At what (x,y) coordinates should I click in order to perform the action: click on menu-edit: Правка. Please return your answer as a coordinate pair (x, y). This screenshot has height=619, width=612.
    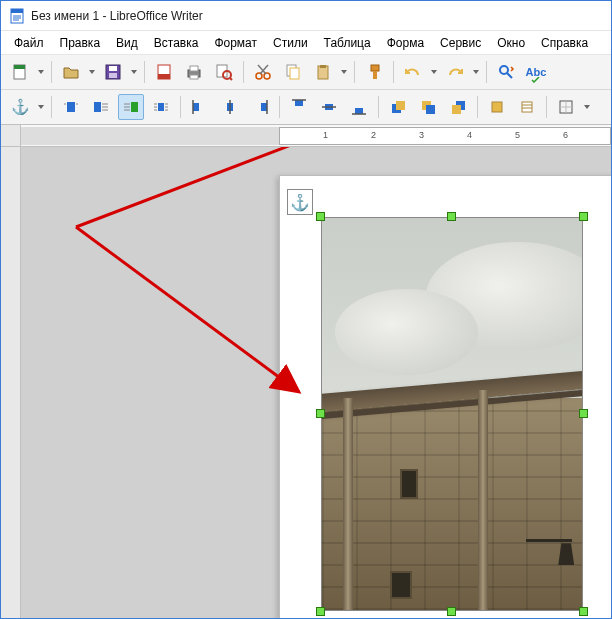
    Looking at the image, I should click on (80, 43).